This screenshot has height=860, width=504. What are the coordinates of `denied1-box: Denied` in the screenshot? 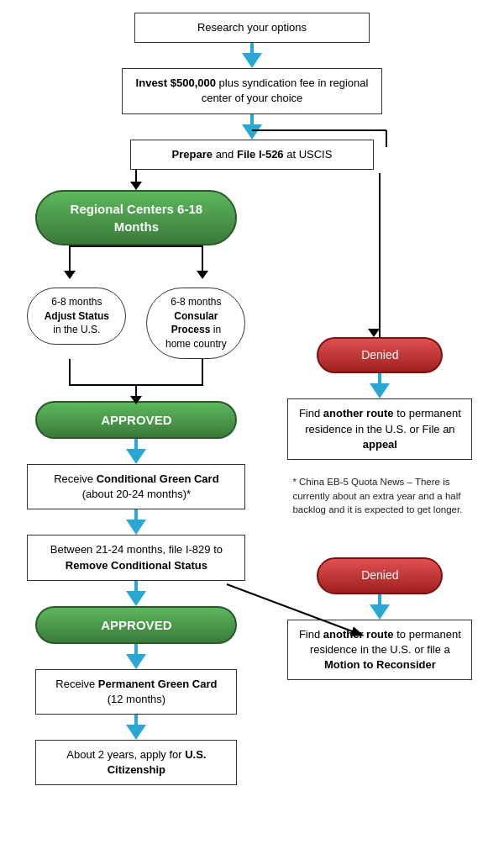 It's located at (380, 356).